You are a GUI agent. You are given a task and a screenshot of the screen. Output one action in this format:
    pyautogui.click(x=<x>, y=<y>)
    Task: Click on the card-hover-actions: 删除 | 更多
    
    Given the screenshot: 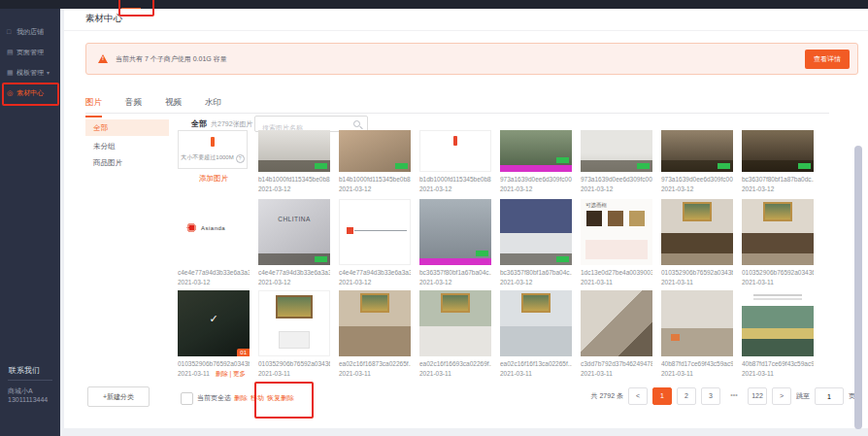 What is the action you would take?
    pyautogui.click(x=231, y=373)
    